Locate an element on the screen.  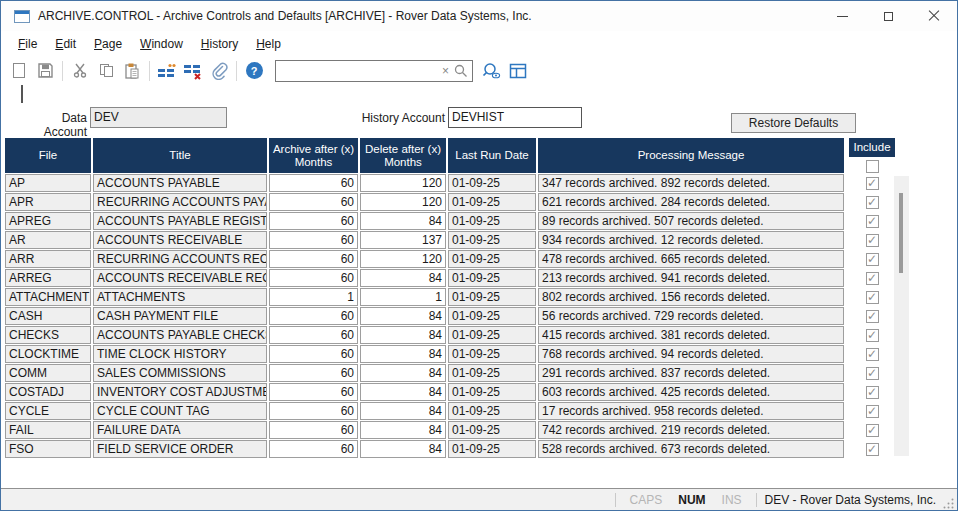
maximize-button is located at coordinates (888, 16).